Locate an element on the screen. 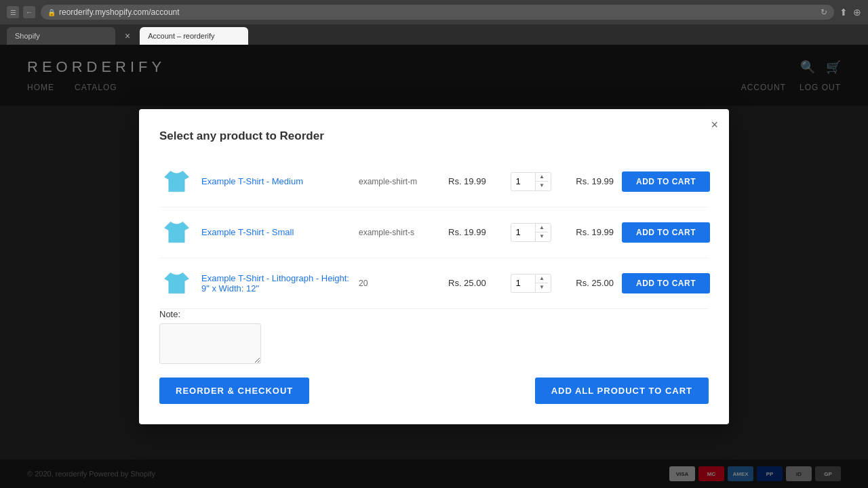 This screenshot has height=488, width=868. browser-window-controls: ☰ ← is located at coordinates (21, 12).